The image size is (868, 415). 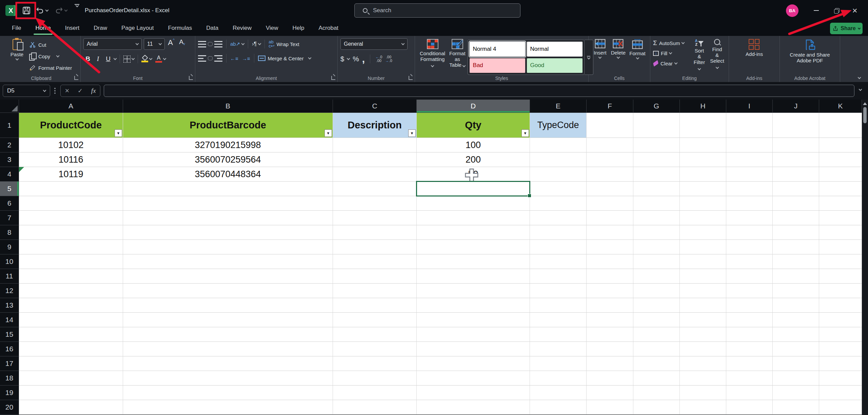 What do you see at coordinates (610, 174) in the screenshot?
I see `cell-F4` at bounding box center [610, 174].